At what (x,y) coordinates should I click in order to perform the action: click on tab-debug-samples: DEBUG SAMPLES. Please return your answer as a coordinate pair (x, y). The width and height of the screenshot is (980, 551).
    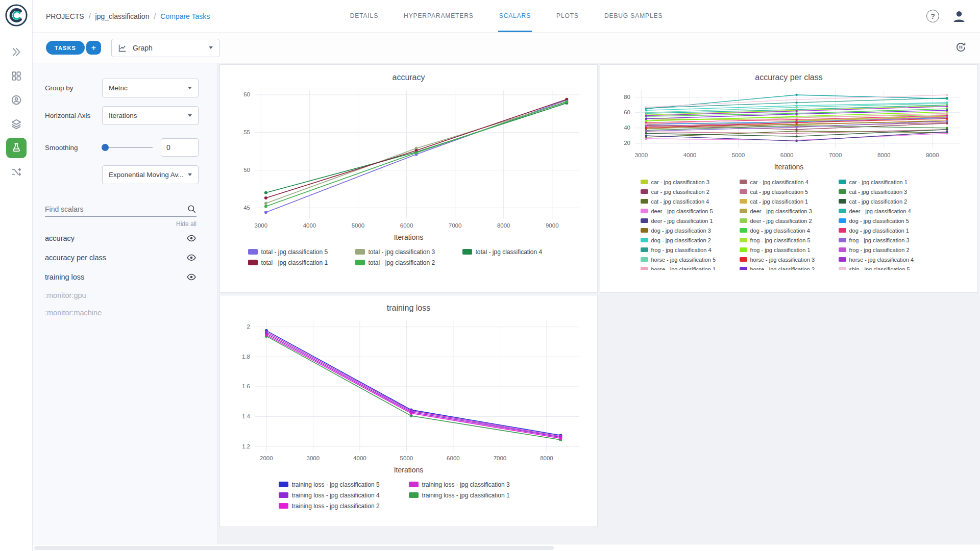
    Looking at the image, I should click on (633, 16).